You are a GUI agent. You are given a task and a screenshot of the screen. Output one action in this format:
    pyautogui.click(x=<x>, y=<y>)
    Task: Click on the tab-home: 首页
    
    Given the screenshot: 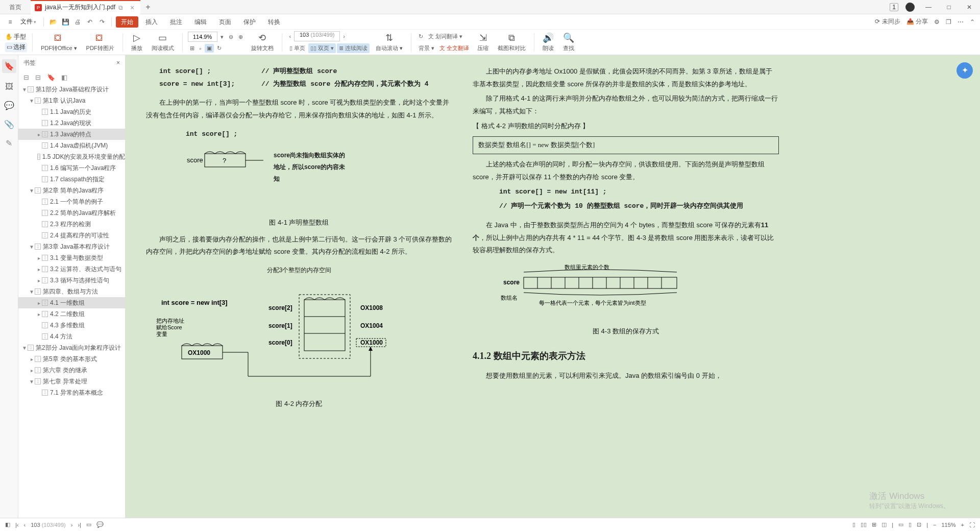 What is the action you would take?
    pyautogui.click(x=15, y=7)
    